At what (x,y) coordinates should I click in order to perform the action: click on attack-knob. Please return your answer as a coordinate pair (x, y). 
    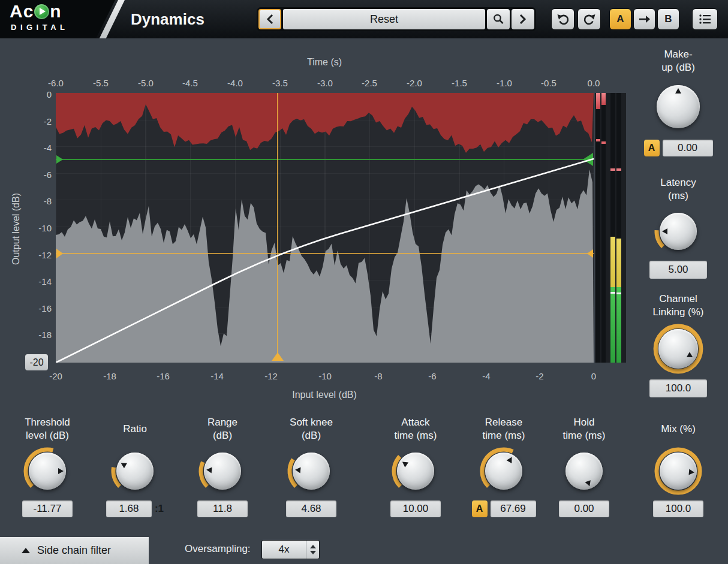
    Looking at the image, I should click on (416, 471).